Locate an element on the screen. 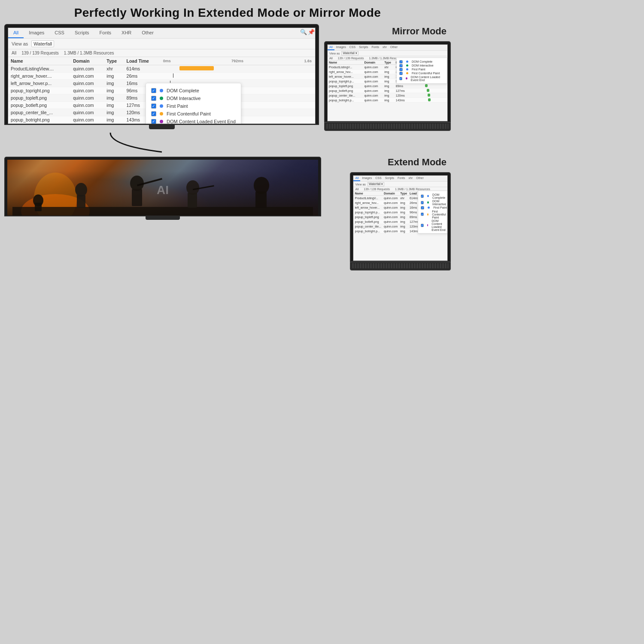  table-row: right_arrow_hover.... quinn.comimg26ms is located at coordinates (161, 76).